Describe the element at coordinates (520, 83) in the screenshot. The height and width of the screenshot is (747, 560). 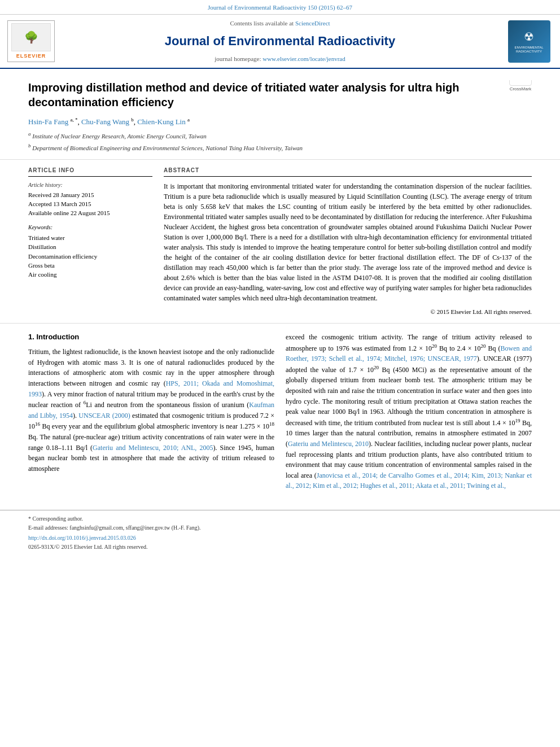
I see `crossmark-badge: ✗` at that location.